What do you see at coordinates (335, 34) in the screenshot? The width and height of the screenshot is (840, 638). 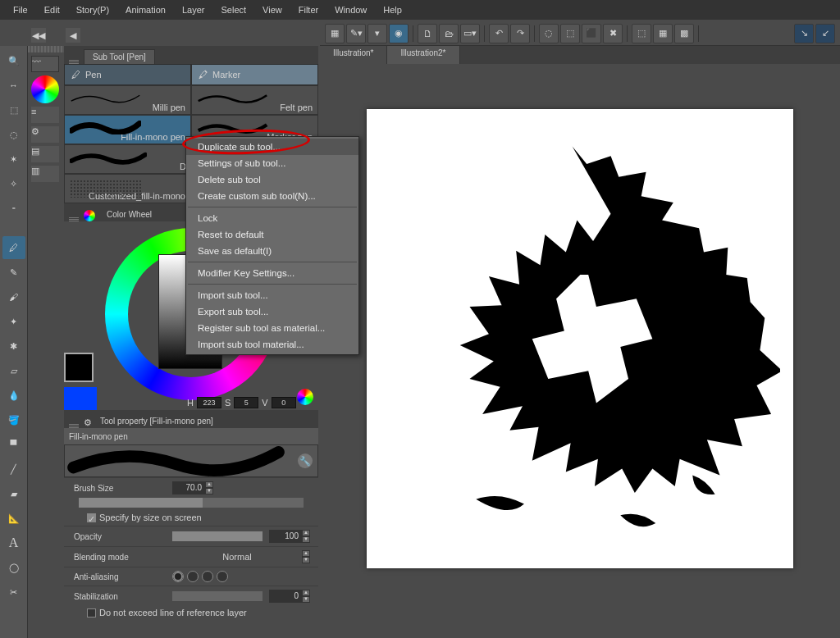 I see `grid-view-icon: ▦` at bounding box center [335, 34].